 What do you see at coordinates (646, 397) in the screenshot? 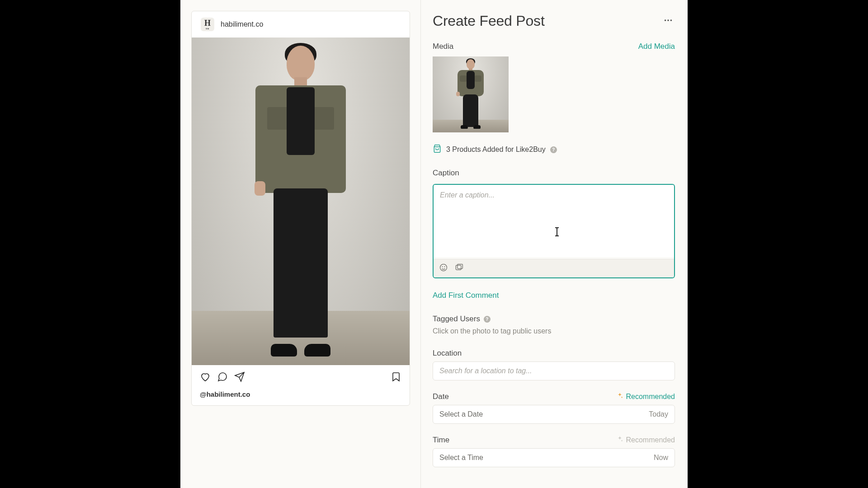
I see `date-recommended-badge: Recommended` at bounding box center [646, 397].